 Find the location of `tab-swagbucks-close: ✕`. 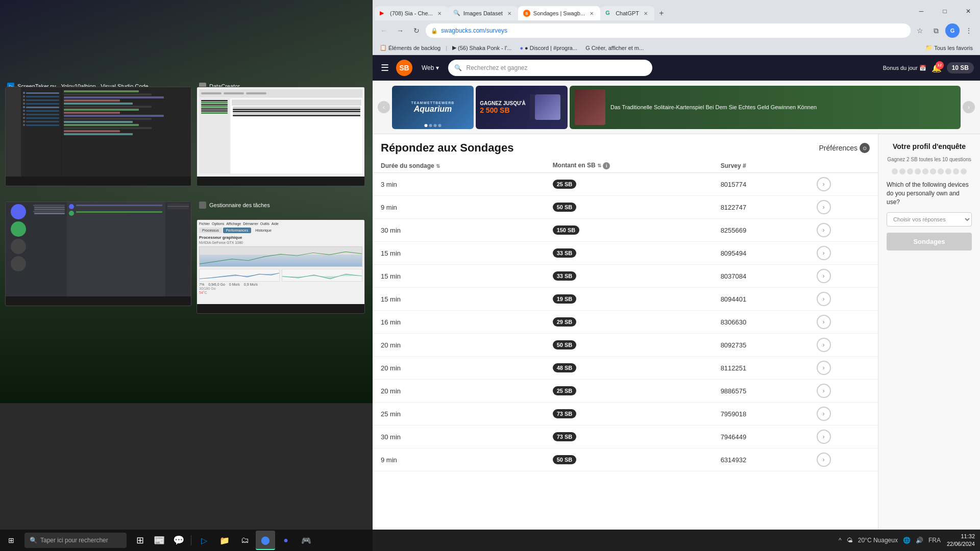

tab-swagbucks-close: ✕ is located at coordinates (592, 13).